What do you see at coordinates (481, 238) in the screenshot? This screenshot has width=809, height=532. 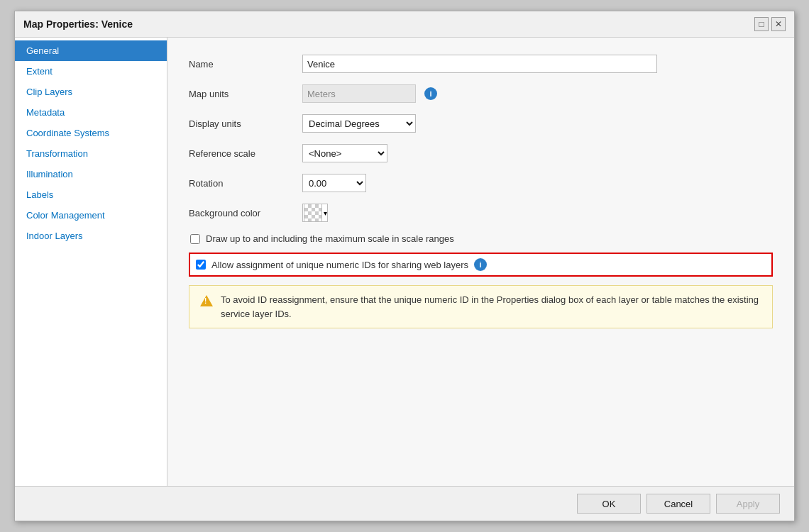 I see `max-scale-checkbox-row: Draw up to and including the maximum sca…` at bounding box center [481, 238].